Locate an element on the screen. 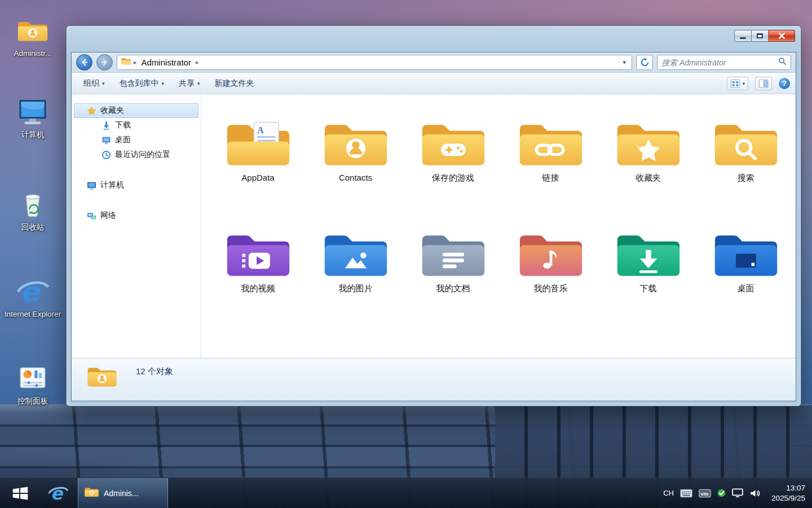 This screenshot has width=812, height=508. window-titlebar is located at coordinates (434, 39).